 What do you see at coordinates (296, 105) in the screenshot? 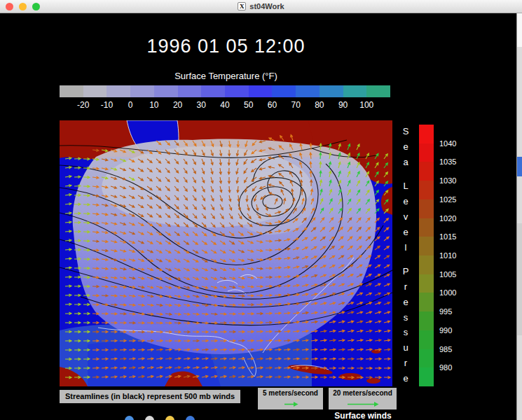
I see `temp-tick-label: 70` at bounding box center [296, 105].